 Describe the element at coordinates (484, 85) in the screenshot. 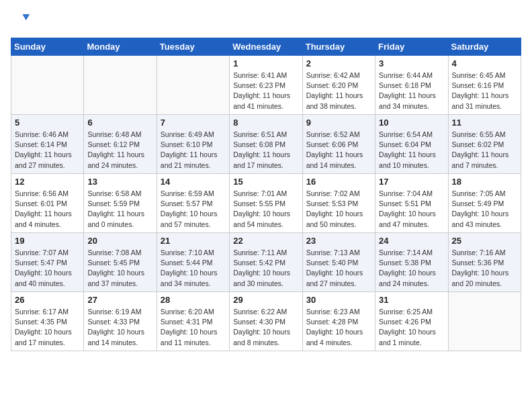

I see `calendar-cell: 4Sunrise: 6:45 AM Sunset: 6:16 PM Daylig…` at that location.